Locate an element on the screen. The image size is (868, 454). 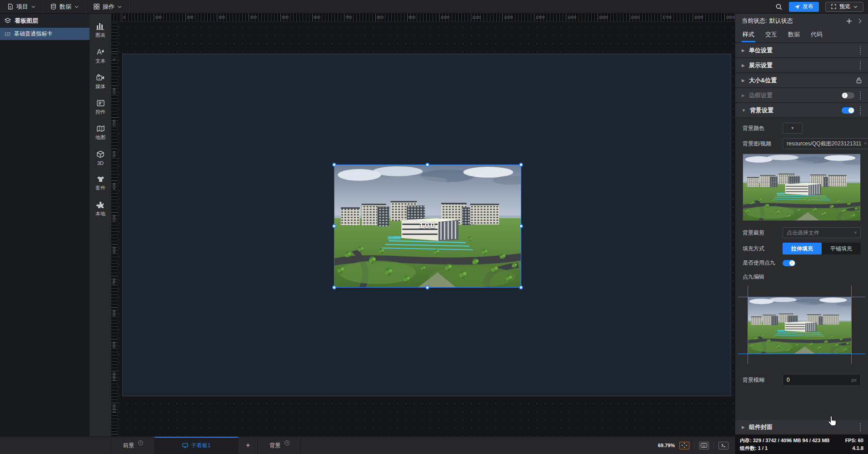
layer-item-indicator-card: 123 基础普通指标卡 is located at coordinates (45, 34).